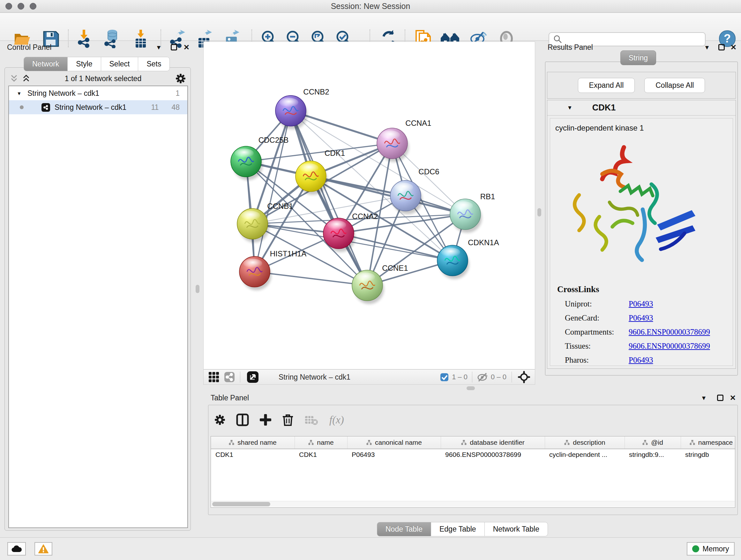  Describe the element at coordinates (635, 40) in the screenshot. I see `search-input` at that location.